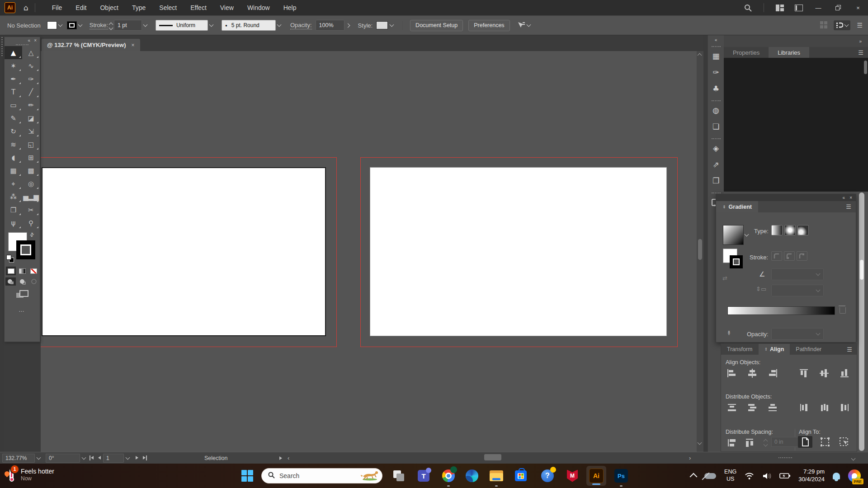  Describe the element at coordinates (777, 256) in the screenshot. I see `stroke-within-button` at that location.